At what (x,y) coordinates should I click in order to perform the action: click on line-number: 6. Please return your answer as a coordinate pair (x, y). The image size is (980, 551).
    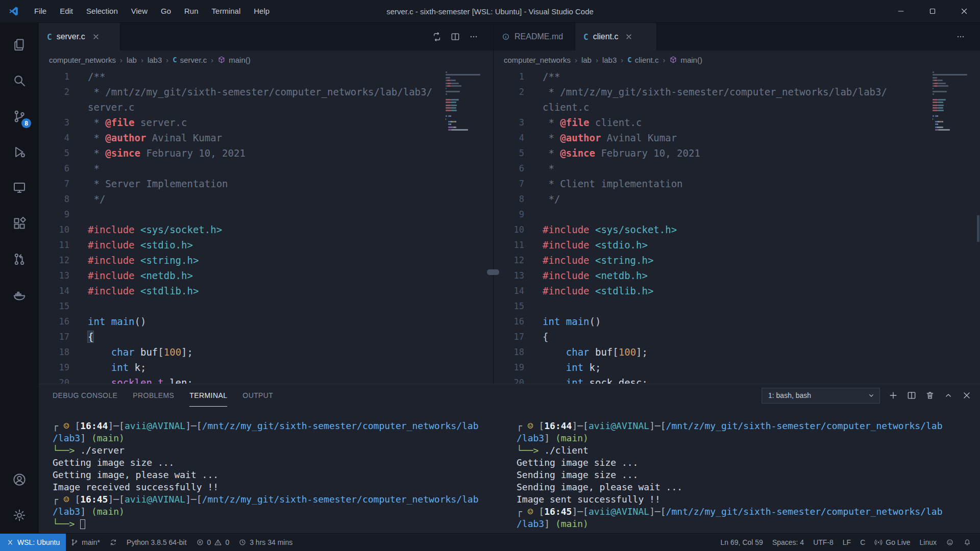
    Looking at the image, I should click on (54, 168).